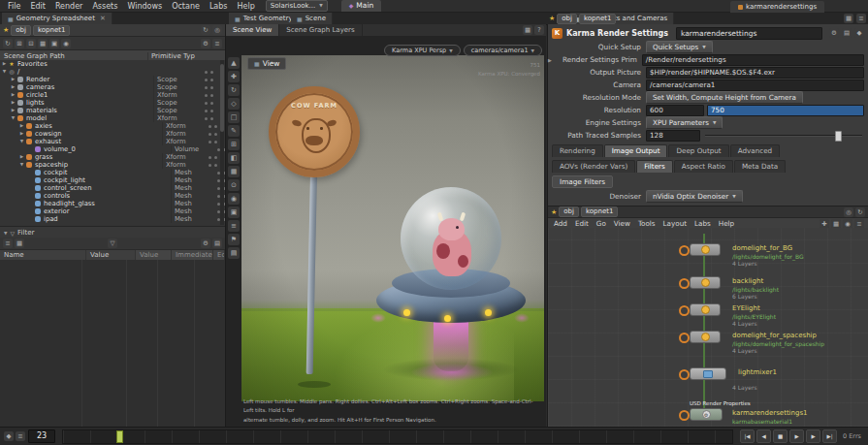 Image resolution: width=868 pixels, height=445 pixels. What do you see at coordinates (836, 224) in the screenshot?
I see `grid-icon: ▦` at bounding box center [836, 224].